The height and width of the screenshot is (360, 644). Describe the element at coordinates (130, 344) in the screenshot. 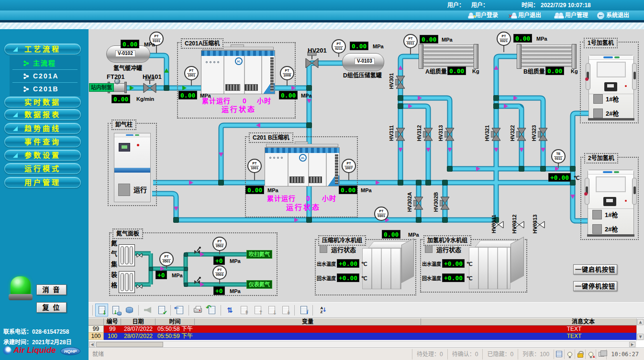

I see `hscroll-thumb` at that location.